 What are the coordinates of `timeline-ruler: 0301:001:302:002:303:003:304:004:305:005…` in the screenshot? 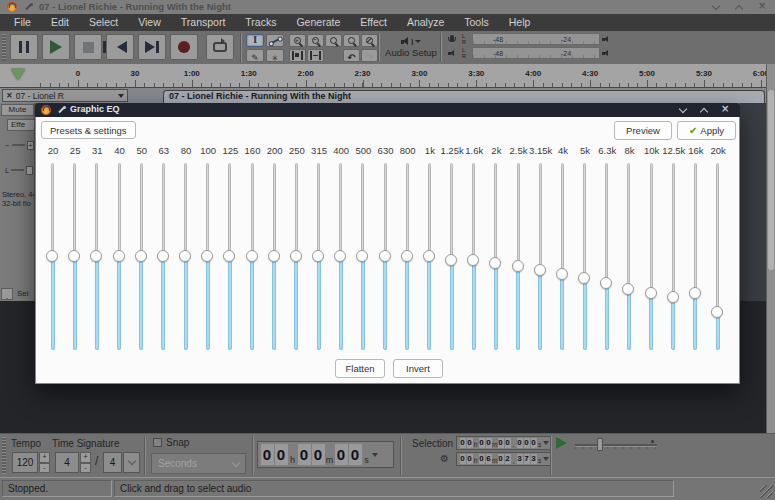 It's located at (388, 76).